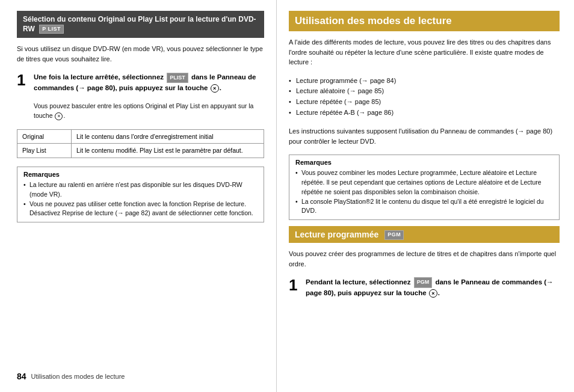  I want to click on sub-section-intro: Vous pouvez créer des programmes de lect…, so click(424, 259).